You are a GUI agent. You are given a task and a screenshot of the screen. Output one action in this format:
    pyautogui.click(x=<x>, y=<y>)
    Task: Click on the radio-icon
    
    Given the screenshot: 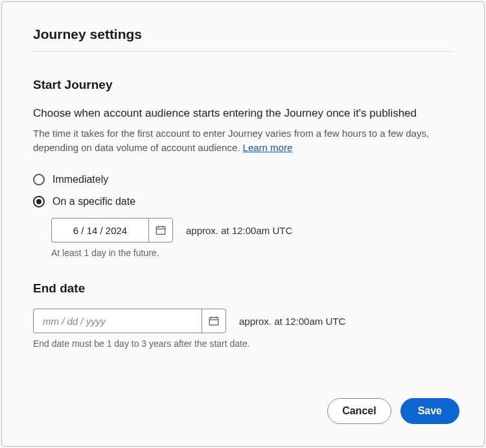 What is the action you would take?
    pyautogui.click(x=39, y=180)
    